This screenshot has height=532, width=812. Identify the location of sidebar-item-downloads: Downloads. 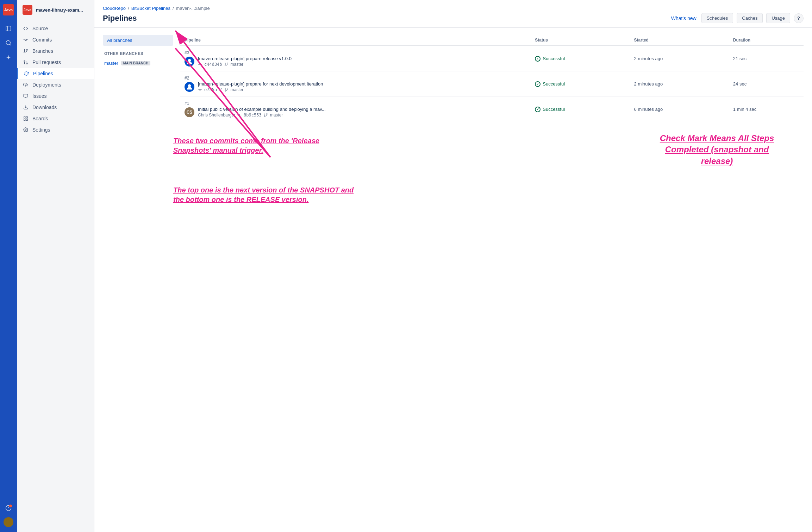
(56, 107).